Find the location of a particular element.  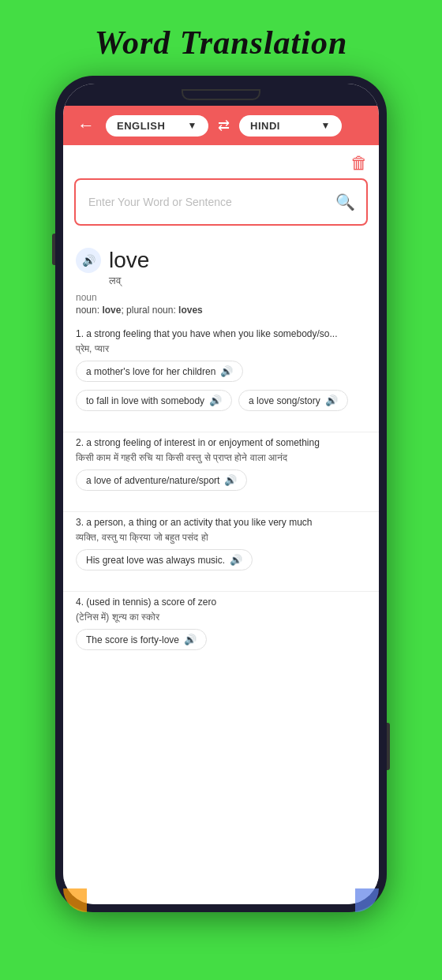

sound-icon: 🔊 is located at coordinates (88, 260).